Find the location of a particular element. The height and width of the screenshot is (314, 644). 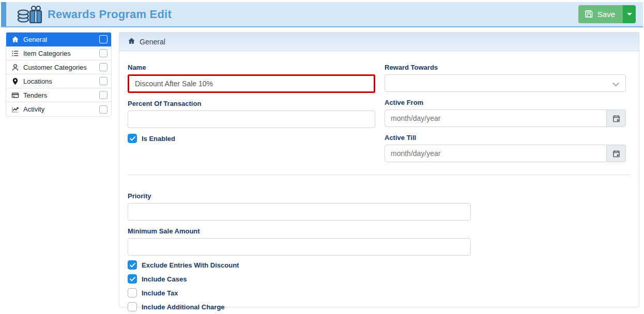

priority-group: Priority Minimum Sale Amount is located at coordinates (299, 224).